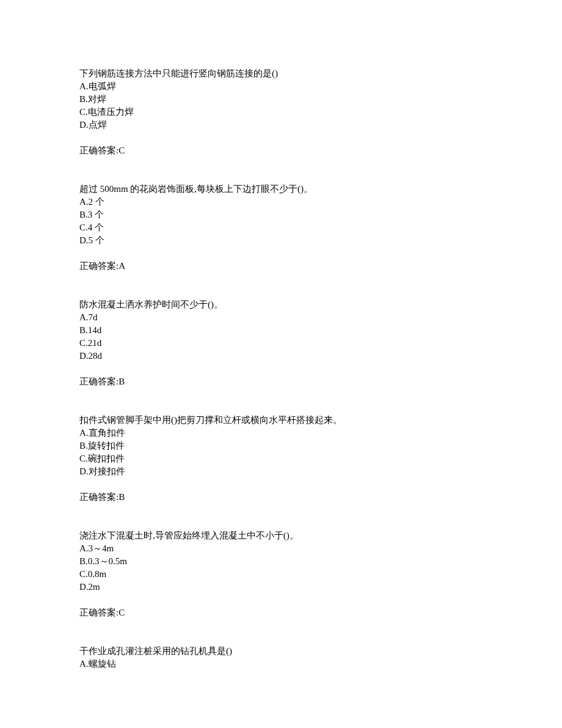 The image size is (562, 728). What do you see at coordinates (281, 446) in the screenshot?
I see `option-b: B.旋转扣件` at bounding box center [281, 446].